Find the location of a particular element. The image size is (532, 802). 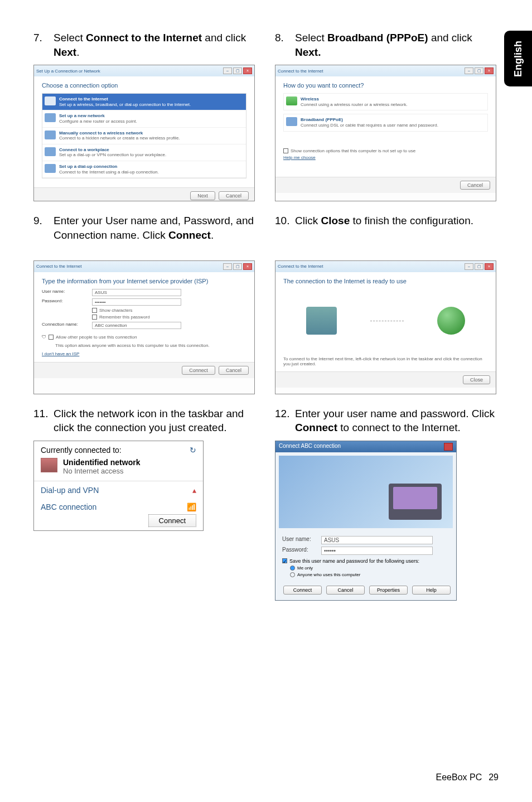

step-8: 8. Select Broadband (PPPoE) and click Ne… is located at coordinates (386, 45).